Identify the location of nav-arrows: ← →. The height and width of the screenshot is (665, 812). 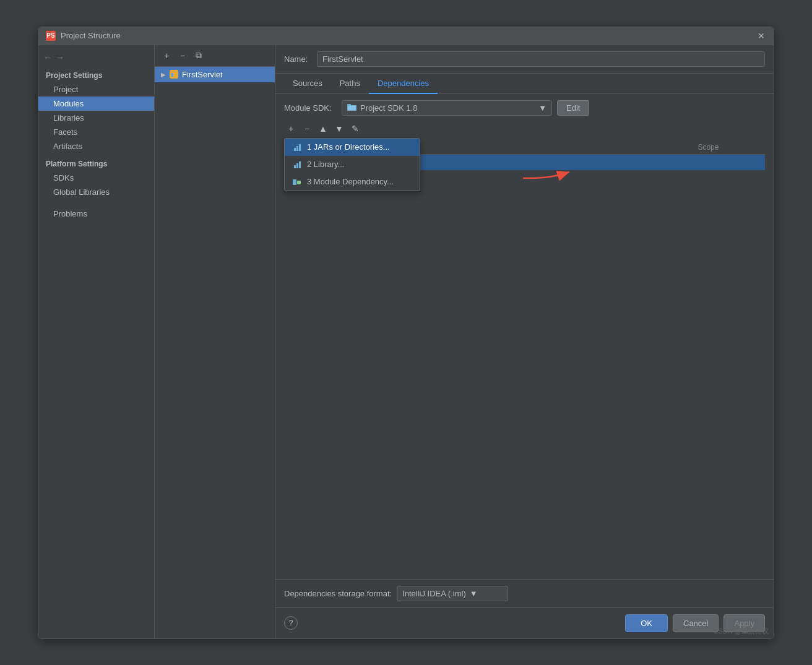
(97, 59).